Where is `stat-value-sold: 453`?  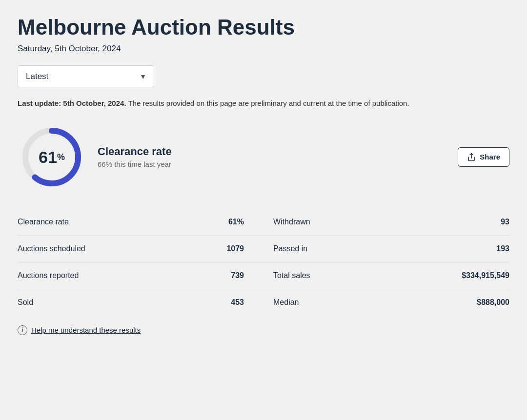 stat-value-sold: 453 is located at coordinates (237, 302).